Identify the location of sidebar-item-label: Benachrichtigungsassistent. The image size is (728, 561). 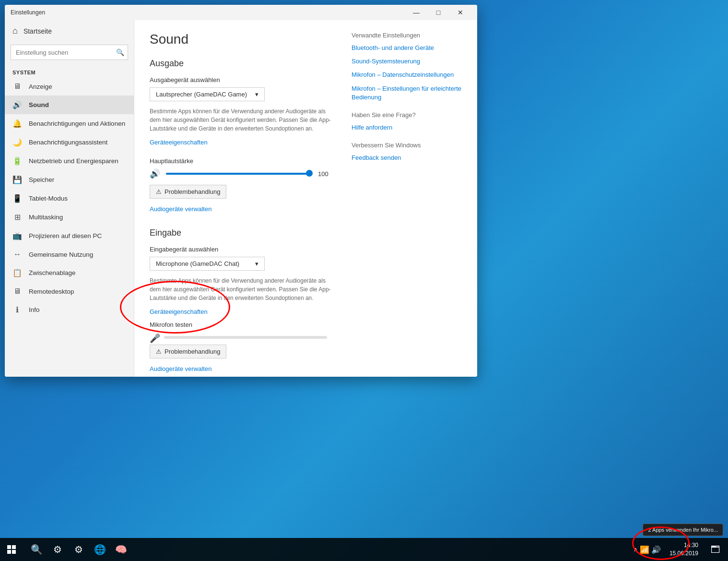
(68, 142).